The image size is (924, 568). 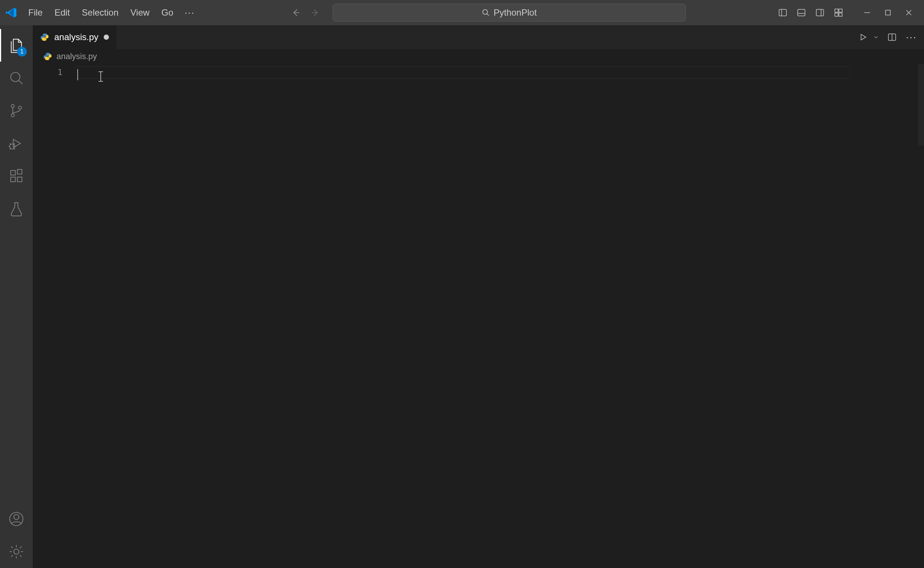 I want to click on activity-search, so click(x=17, y=78).